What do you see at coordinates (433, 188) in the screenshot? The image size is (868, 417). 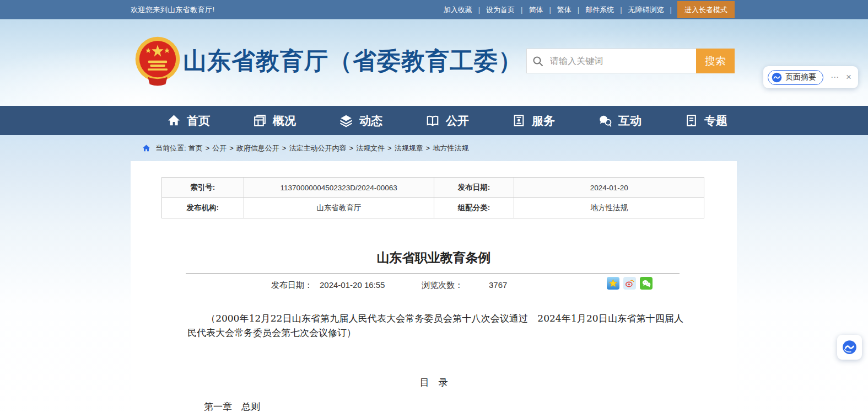 I see `table-row: 索引号: 11370000004502323D/2024-00063 发布日期:…` at bounding box center [433, 188].